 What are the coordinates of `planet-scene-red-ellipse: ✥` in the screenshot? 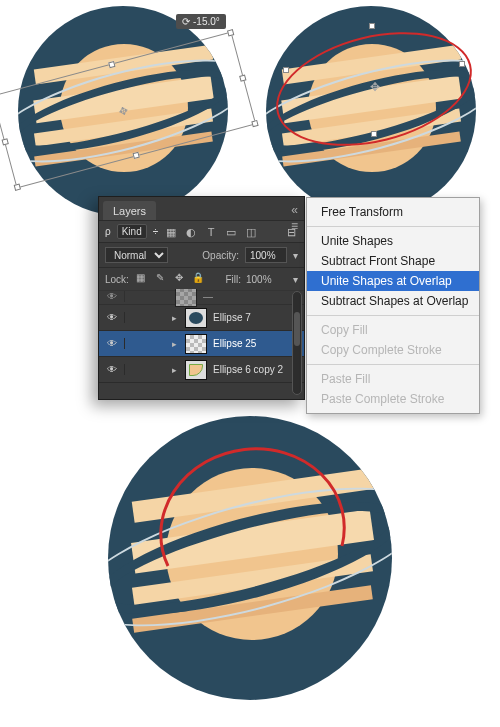 It's located at (371, 111).